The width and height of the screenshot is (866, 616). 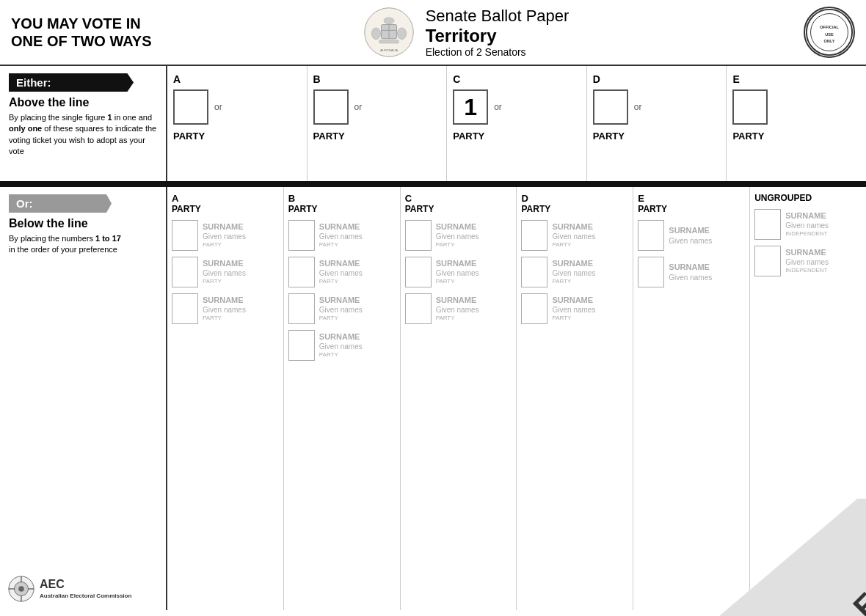 I want to click on above-col-d: D or PARTY, so click(x=658, y=123).